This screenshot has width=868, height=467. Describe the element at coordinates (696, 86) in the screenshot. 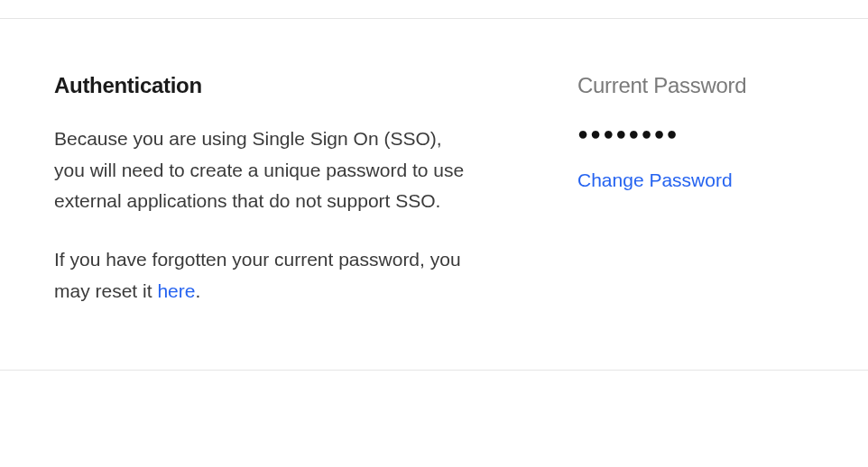

I see `current-password-label: Current Password` at that location.